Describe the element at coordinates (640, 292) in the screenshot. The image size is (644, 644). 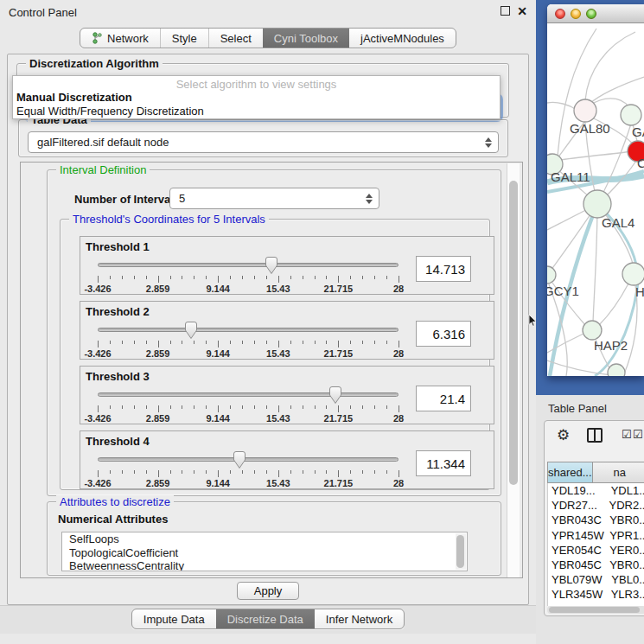
I see `svg-text: H` at that location.